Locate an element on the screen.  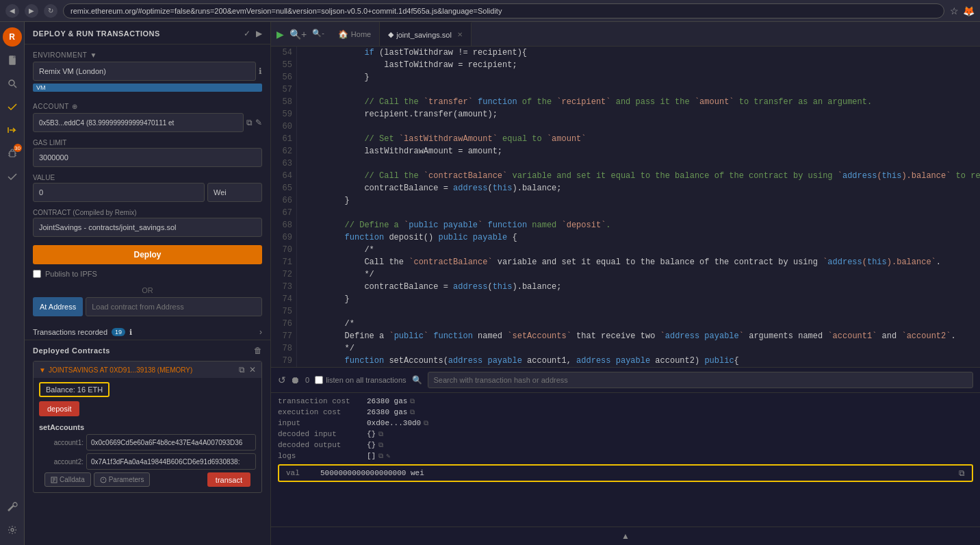
contract-label: CONTRACT (Compiled by Remix) is located at coordinates (148, 212).